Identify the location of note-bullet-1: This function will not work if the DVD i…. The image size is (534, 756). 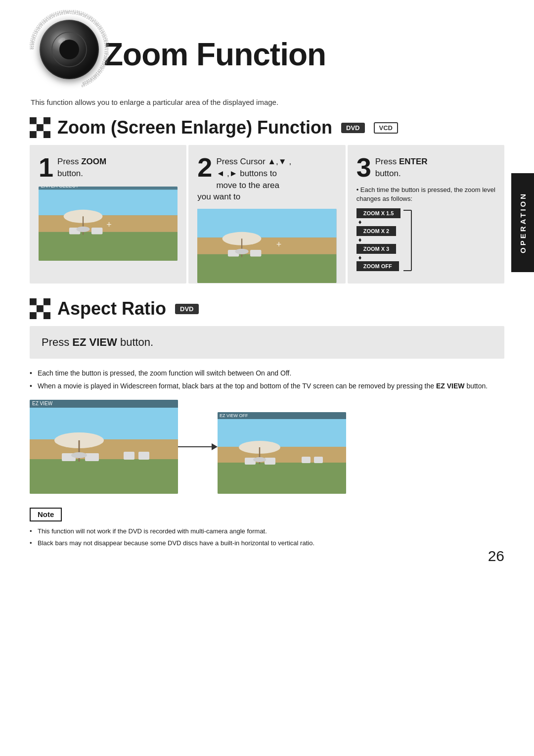
(267, 531).